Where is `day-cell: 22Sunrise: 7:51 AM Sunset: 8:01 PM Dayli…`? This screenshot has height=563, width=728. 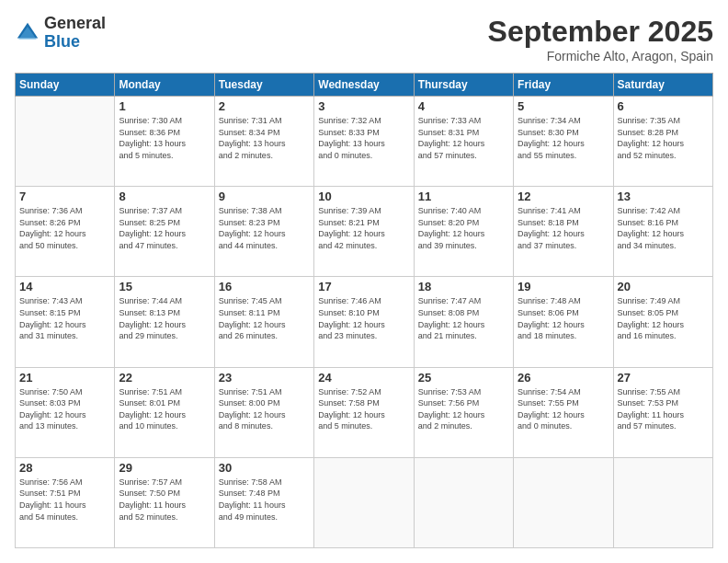 day-cell: 22Sunrise: 7:51 AM Sunset: 8:01 PM Dayli… is located at coordinates (165, 412).